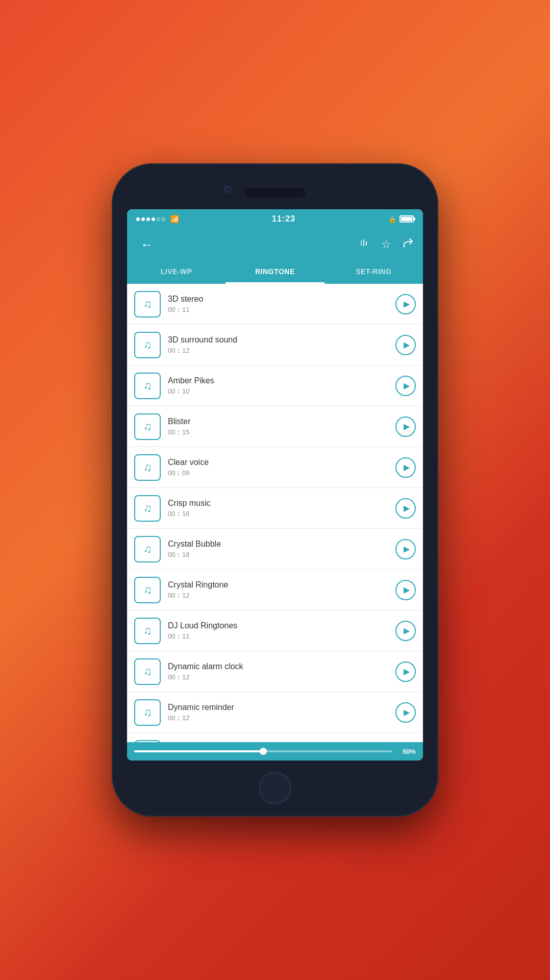  I want to click on back-arrow-icon: ←, so click(147, 244).